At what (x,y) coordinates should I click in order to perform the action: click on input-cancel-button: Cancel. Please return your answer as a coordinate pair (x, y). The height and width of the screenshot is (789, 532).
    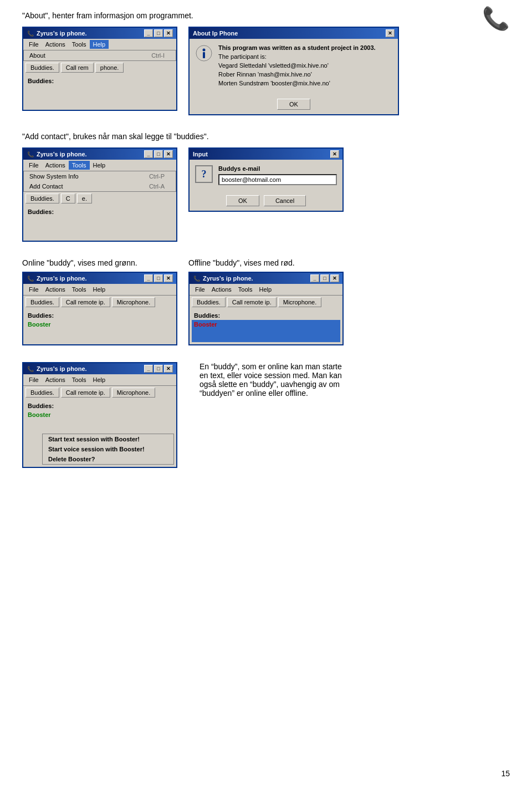
    Looking at the image, I should click on (285, 201).